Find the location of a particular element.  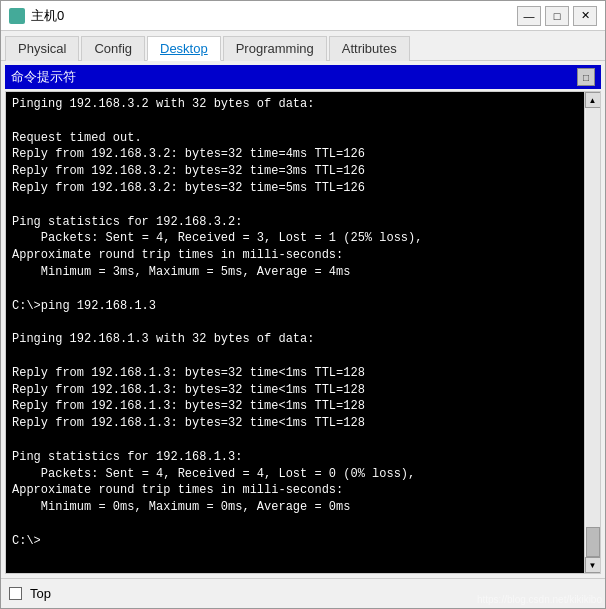

scrollbar-thumb is located at coordinates (593, 542).